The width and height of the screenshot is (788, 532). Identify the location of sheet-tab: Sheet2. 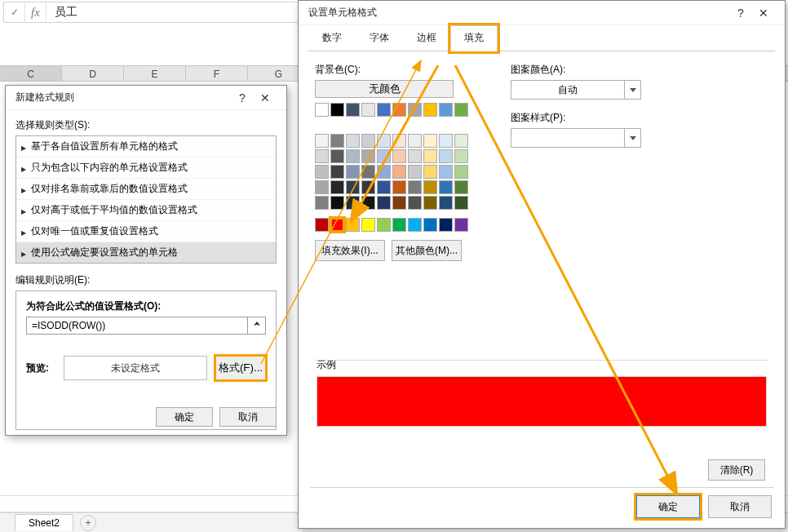
(44, 522).